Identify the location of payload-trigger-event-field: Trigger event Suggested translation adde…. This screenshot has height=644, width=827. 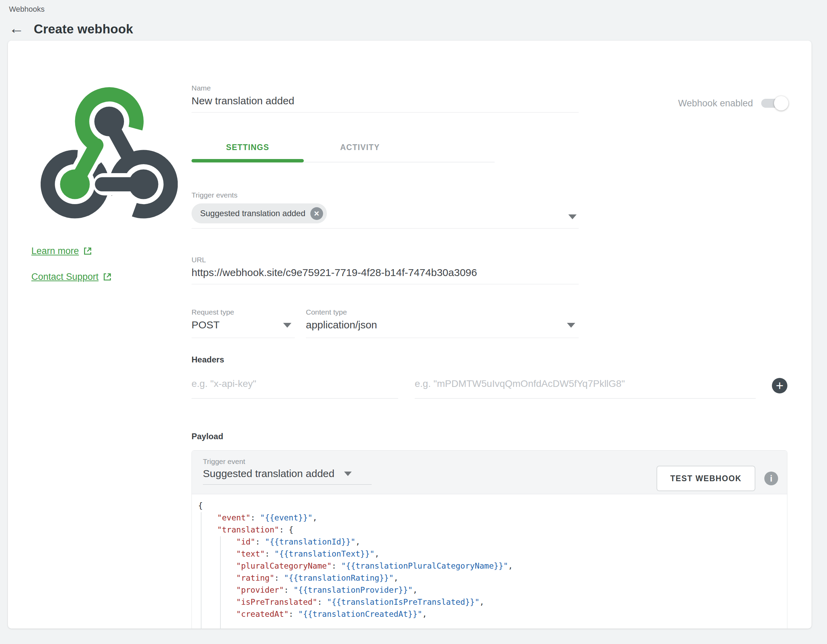
(287, 476).